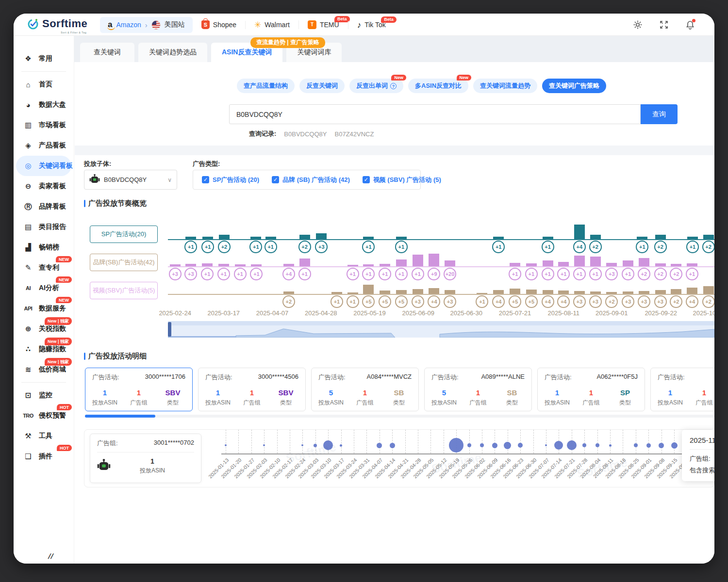  What do you see at coordinates (57, 24) in the screenshot?
I see `app-logo: Sorftime Sort & Filter & Tag` at bounding box center [57, 24].